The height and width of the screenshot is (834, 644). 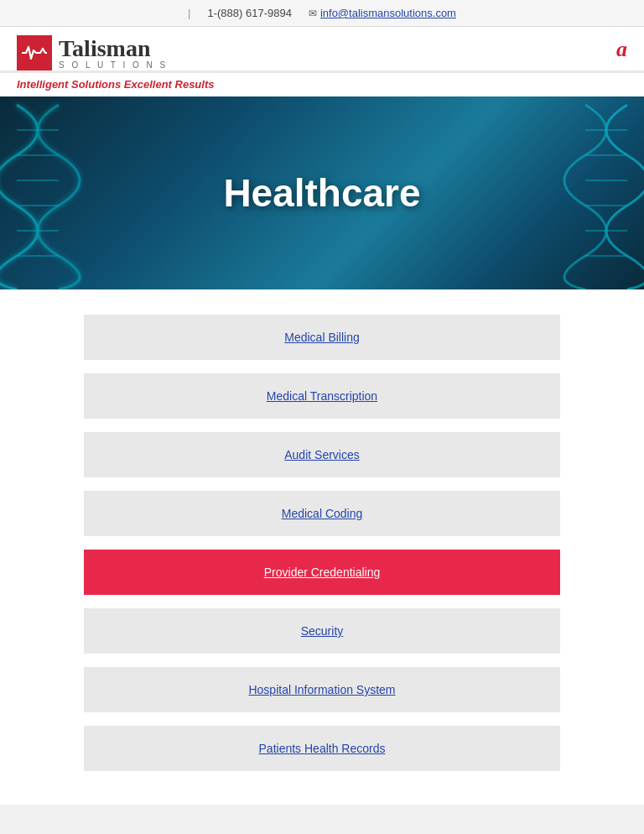 I want to click on menu-item-medical-transcription: Medical Transcription, so click(x=322, y=396).